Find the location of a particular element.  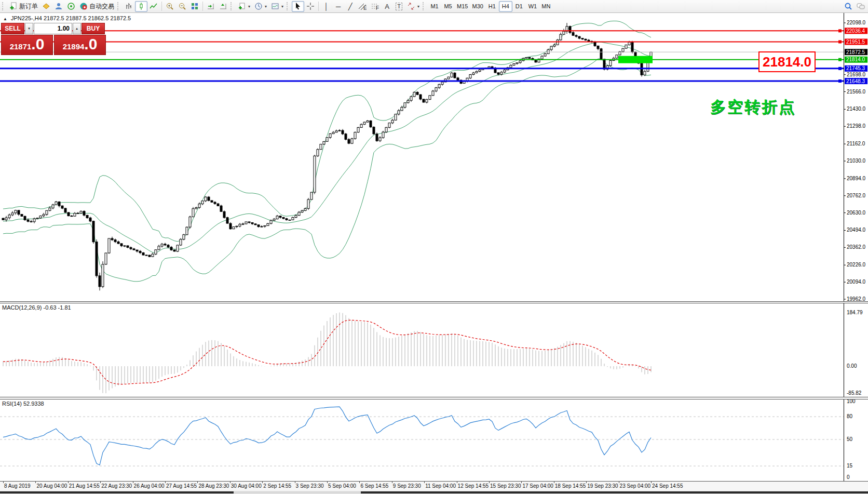

sell-price-display: 21871.0 is located at coordinates (27, 45).